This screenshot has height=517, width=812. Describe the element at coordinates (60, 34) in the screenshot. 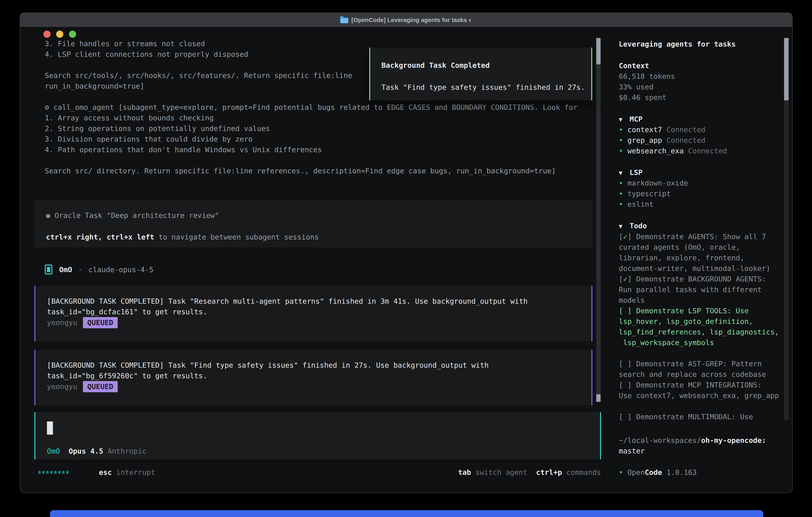

I see `traffic-lights` at that location.